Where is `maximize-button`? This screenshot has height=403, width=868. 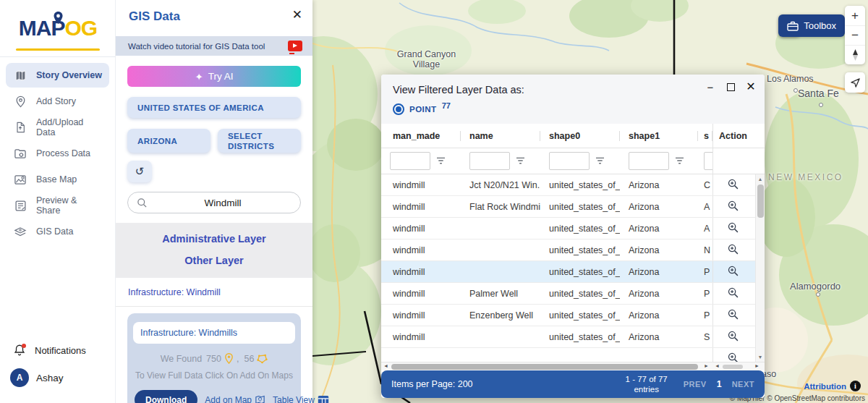 maximize-button is located at coordinates (731, 87).